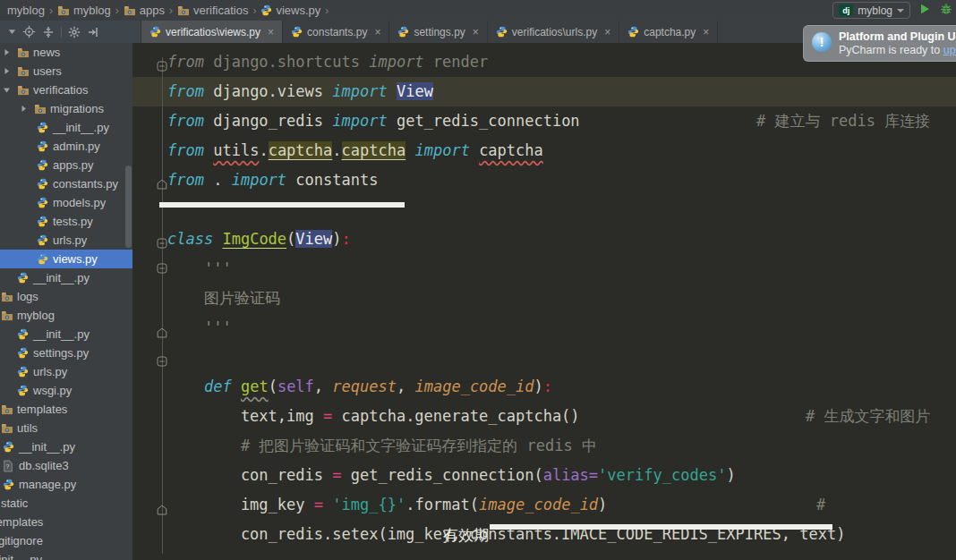 The width and height of the screenshot is (956, 560). I want to click on tree-item-myblog: myblog, so click(66, 315).